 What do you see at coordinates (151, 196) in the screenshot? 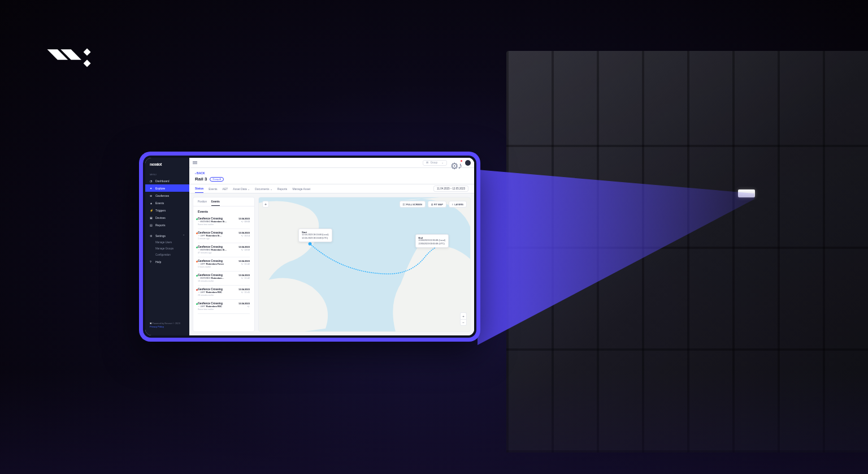
I see `globe-icon: ⊕` at bounding box center [151, 196].